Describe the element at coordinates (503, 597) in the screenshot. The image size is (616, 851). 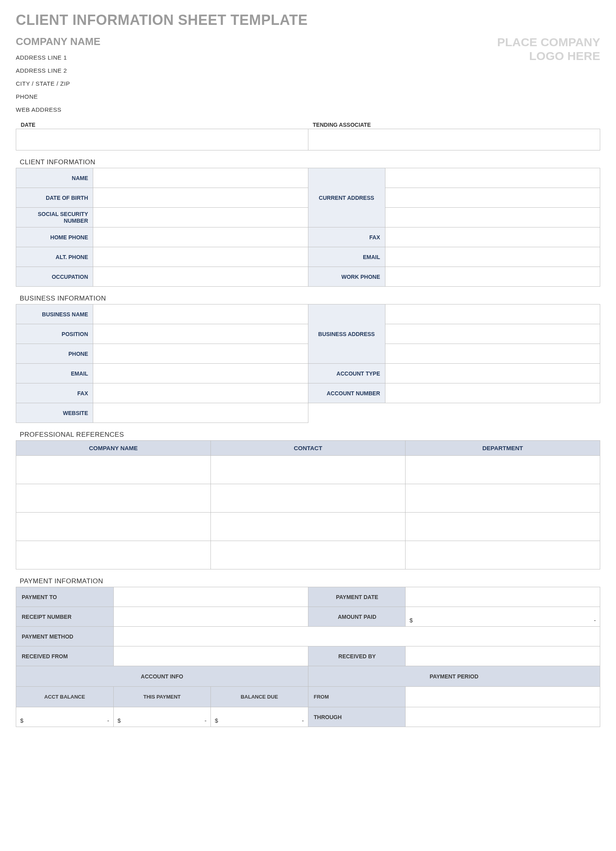
I see `input-payment-date` at that location.